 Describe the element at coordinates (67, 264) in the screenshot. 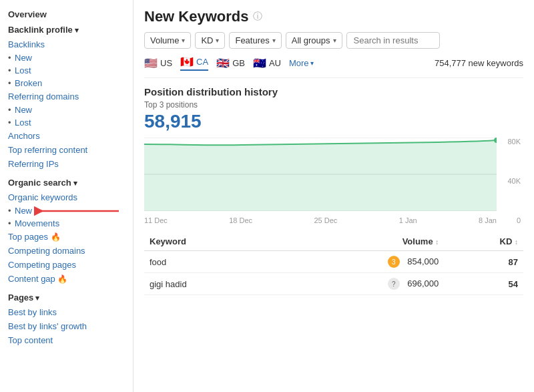

I see `sidebar-item-competing-pages: Competing pages` at that location.